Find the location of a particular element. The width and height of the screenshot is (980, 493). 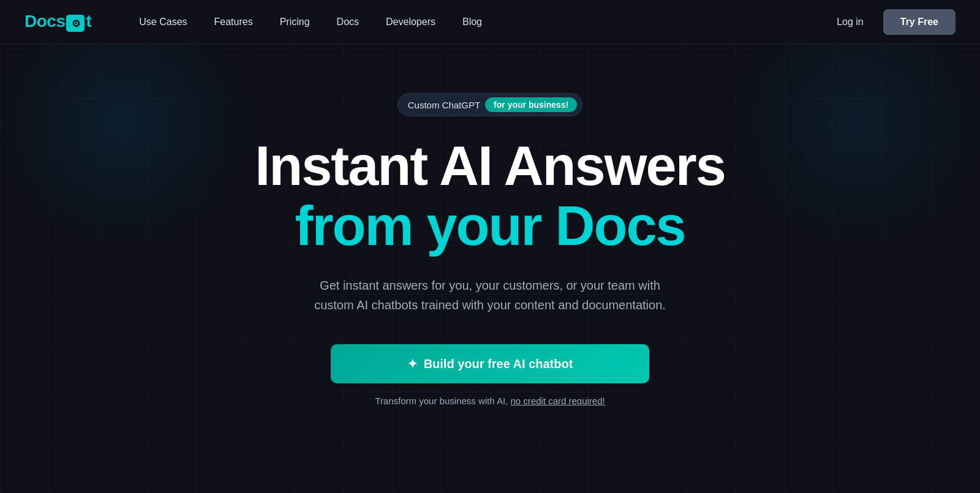

nav-docs: Docs is located at coordinates (348, 22).